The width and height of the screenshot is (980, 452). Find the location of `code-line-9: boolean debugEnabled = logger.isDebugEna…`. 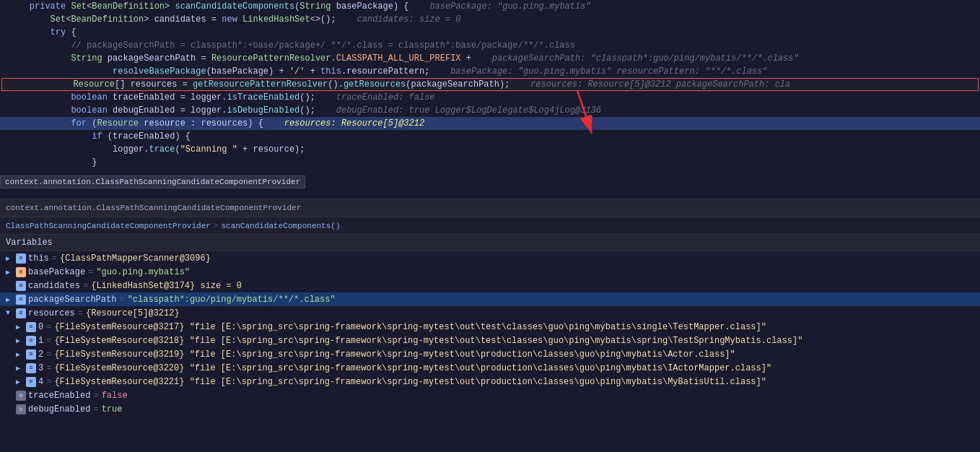

code-line-9: boolean debugEnabled = logger.isDebugEna… is located at coordinates (490, 110).